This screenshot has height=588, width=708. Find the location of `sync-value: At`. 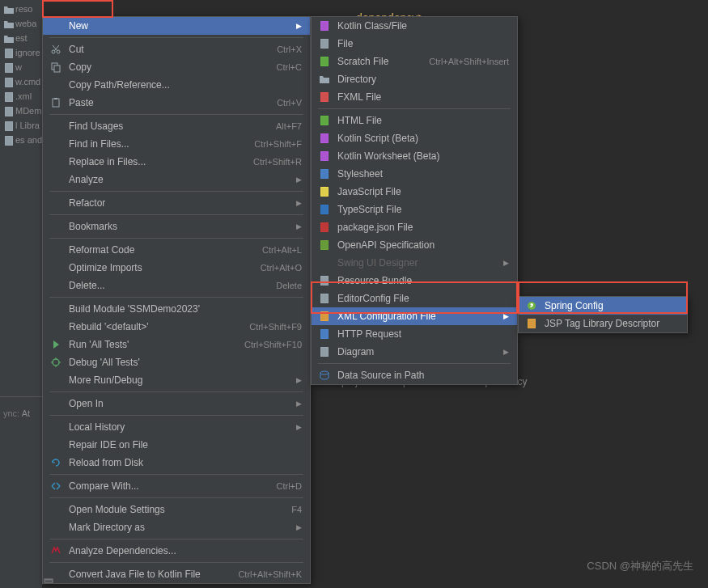

sync-value: At is located at coordinates (26, 413).